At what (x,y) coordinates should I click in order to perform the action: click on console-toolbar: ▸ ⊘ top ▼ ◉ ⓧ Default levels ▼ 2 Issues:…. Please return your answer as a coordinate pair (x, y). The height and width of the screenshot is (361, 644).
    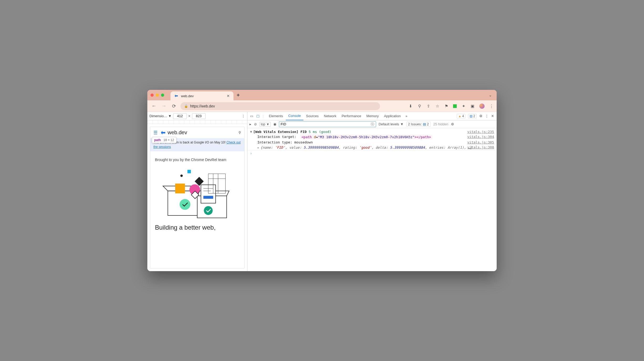
    Looking at the image, I should click on (372, 124).